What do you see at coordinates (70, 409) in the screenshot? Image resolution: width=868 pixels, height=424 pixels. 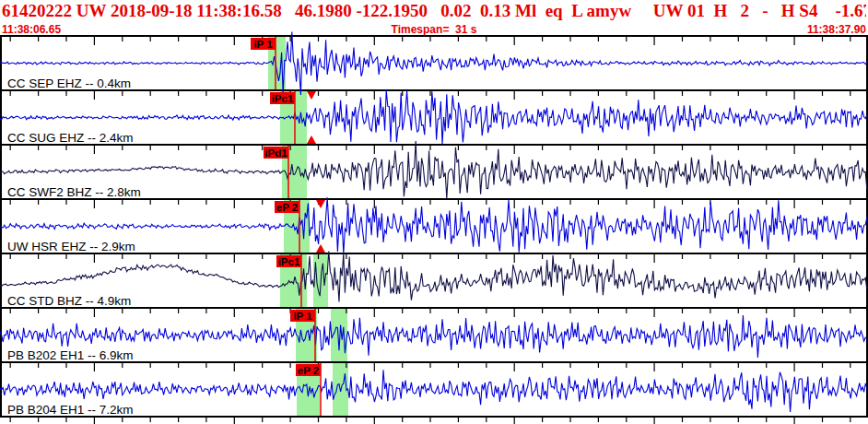 I see `station-label: PB B204 EH1 -- 7.2km` at bounding box center [70, 409].